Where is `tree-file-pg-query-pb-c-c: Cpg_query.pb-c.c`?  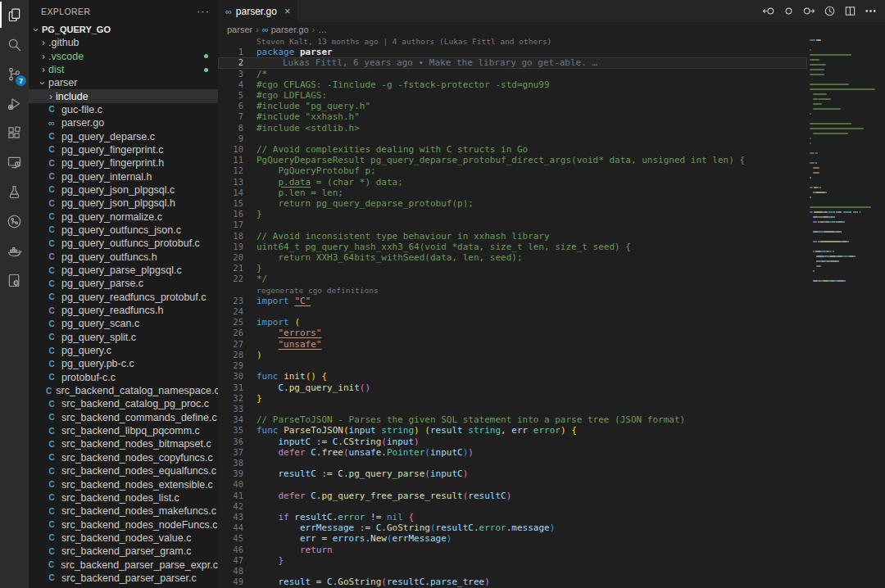
tree-file-pg-query-pb-c-c: Cpg_query.pb-c.c is located at coordinates (123, 364).